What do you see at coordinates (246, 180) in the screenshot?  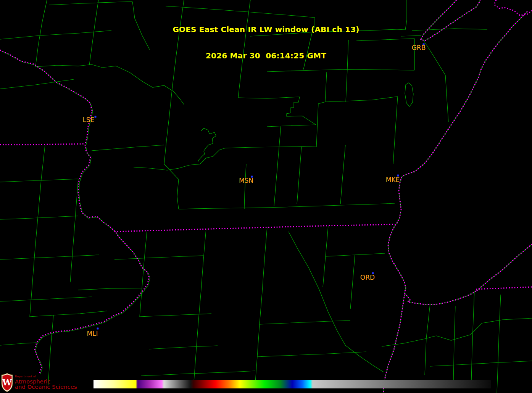 I see `station-label-msn: MSN` at bounding box center [246, 180].